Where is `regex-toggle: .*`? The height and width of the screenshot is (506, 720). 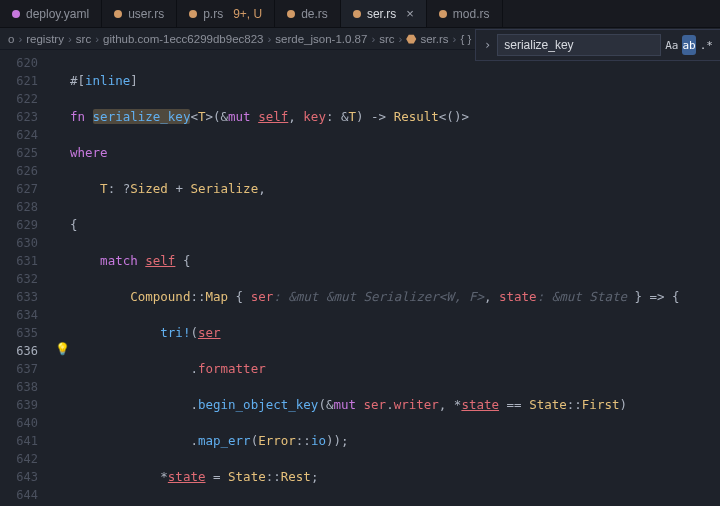 regex-toggle: .* is located at coordinates (706, 45).